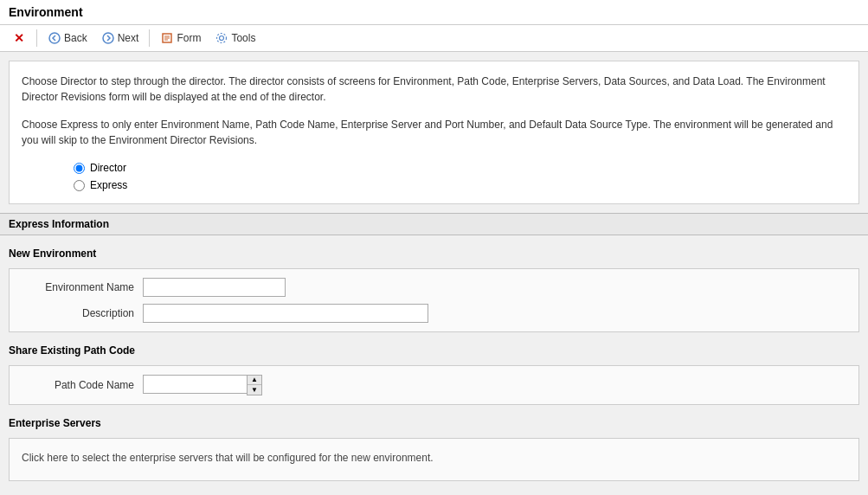 The width and height of the screenshot is (868, 495). What do you see at coordinates (108, 38) in the screenshot?
I see `next-icon` at bounding box center [108, 38].